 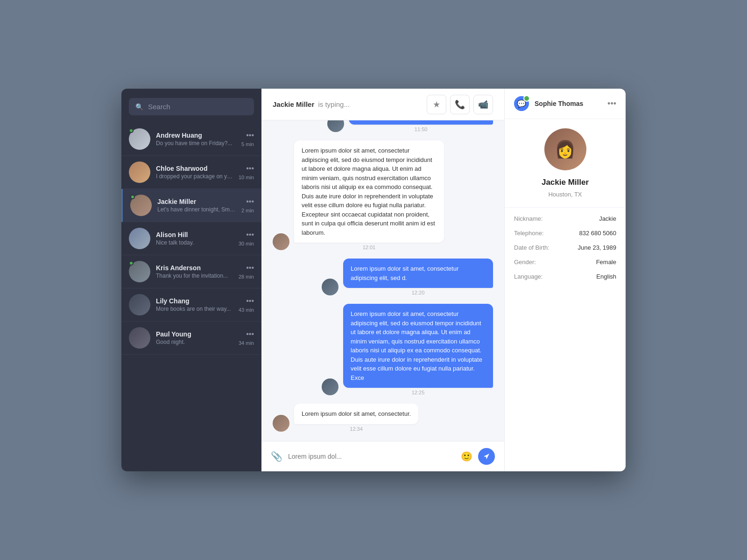 What do you see at coordinates (525, 262) in the screenshot?
I see `detail-label: Gender:` at bounding box center [525, 262].